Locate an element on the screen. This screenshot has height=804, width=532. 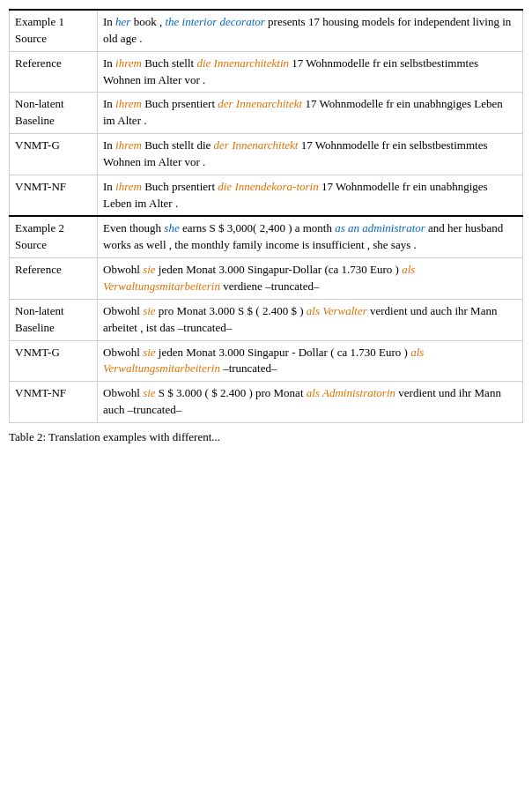
table-row: Example 2 SourceEven though she earns S … is located at coordinates (266, 236).